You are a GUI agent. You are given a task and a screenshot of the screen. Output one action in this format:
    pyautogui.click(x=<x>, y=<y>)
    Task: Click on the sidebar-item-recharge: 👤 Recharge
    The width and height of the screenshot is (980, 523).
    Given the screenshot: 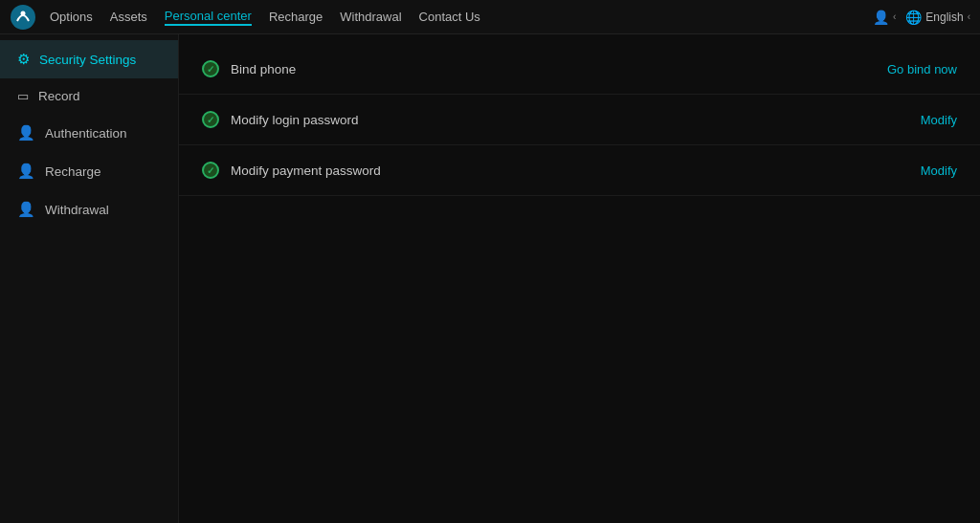 What is the action you would take?
    pyautogui.click(x=89, y=171)
    